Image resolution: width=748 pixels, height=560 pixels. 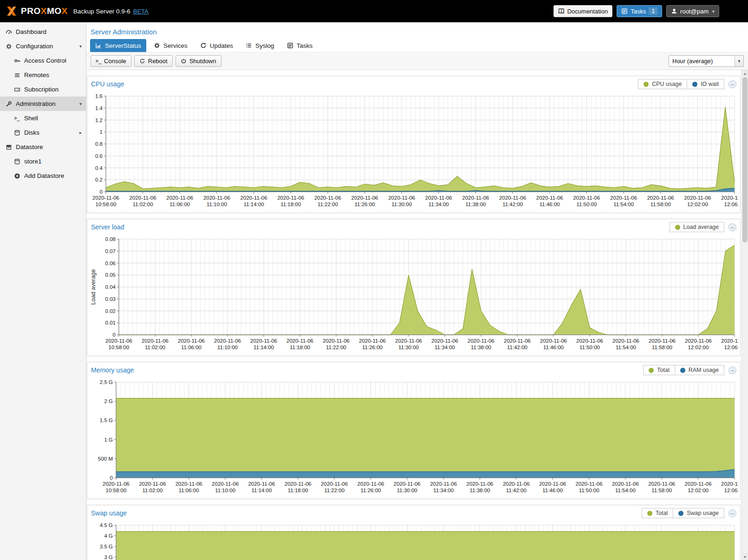 What do you see at coordinates (745, 557) in the screenshot?
I see `scroll-down-arrow-icon: ▼` at bounding box center [745, 557].